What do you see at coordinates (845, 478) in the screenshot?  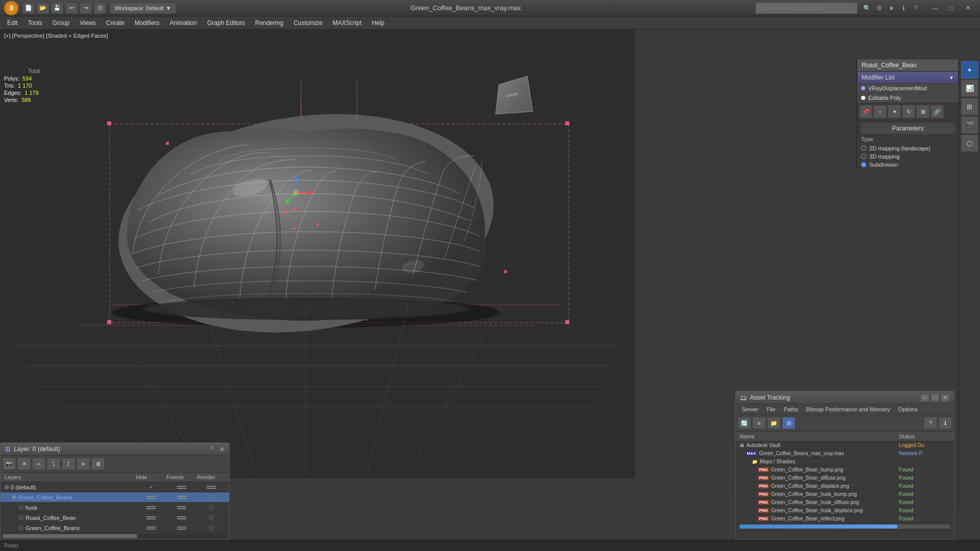 I see `asset-row-diffuse: PNG Green_Coffee_Bean_diffuse.png Found` at bounding box center [845, 478].